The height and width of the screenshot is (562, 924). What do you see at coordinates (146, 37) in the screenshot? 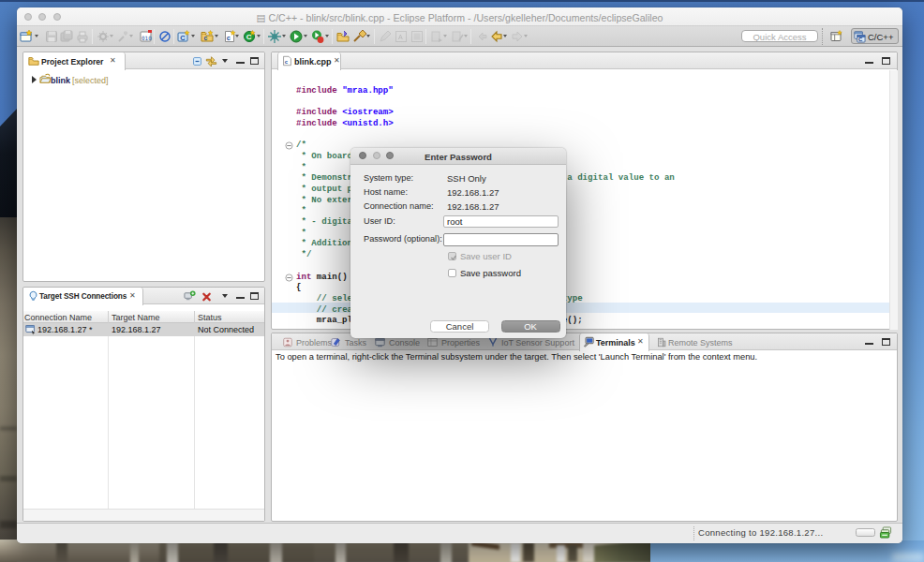
I see `svg-text: 010` at bounding box center [146, 37].